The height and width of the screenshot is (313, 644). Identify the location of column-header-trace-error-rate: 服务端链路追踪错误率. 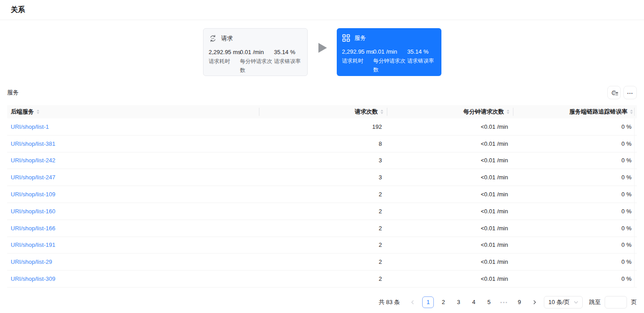
(575, 112).